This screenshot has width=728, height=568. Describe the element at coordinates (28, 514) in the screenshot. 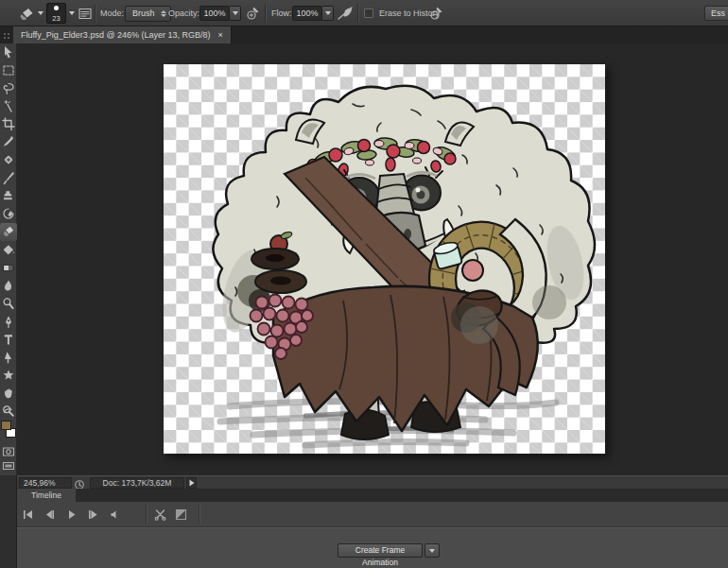

I see `first-frame-button` at that location.